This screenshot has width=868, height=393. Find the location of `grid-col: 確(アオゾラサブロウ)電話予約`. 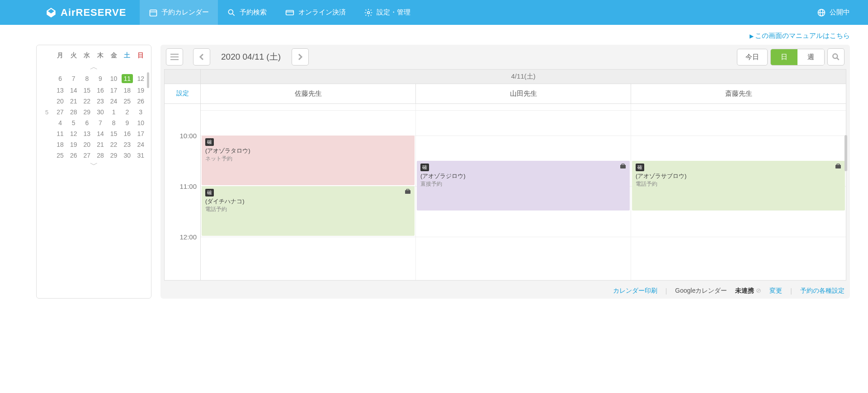

grid-col: 確(アオゾラサブロウ)電話予約 is located at coordinates (739, 192).